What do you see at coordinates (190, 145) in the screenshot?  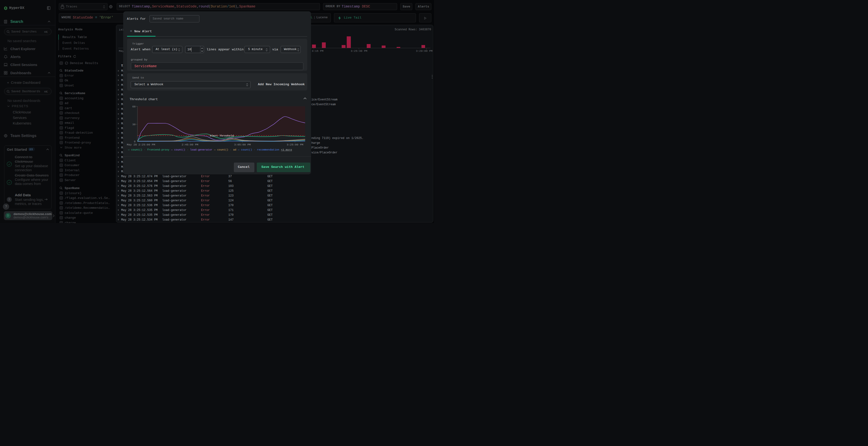 I see `svg-text: 2:45:00 PM` at bounding box center [190, 145].